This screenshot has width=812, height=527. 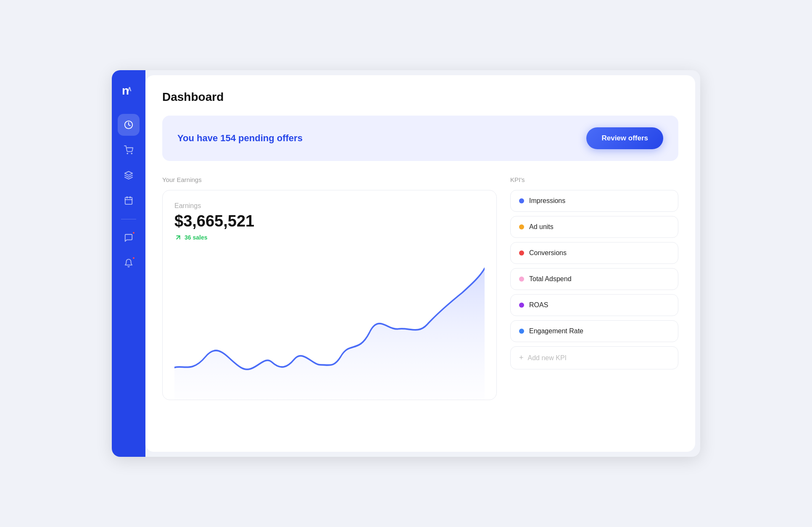 What do you see at coordinates (594, 288) in the screenshot?
I see `kpi-section: KPI's Impressions Ad units Conversions T…` at bounding box center [594, 288].